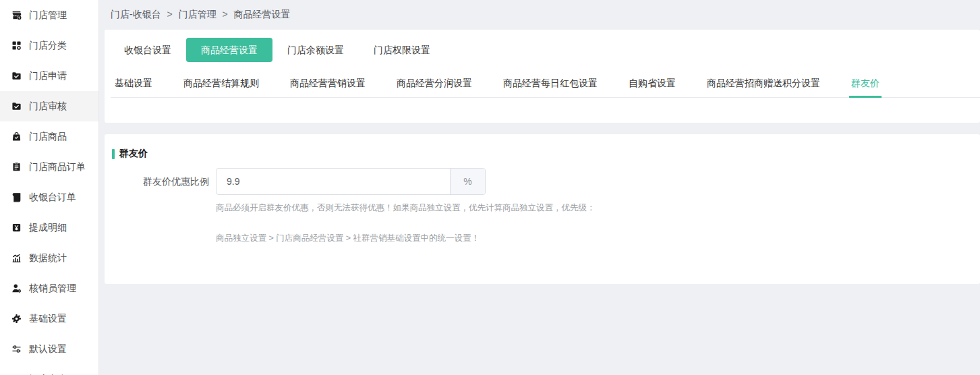 The height and width of the screenshot is (375, 980). I want to click on subtab-label: 自购省设置, so click(652, 83).